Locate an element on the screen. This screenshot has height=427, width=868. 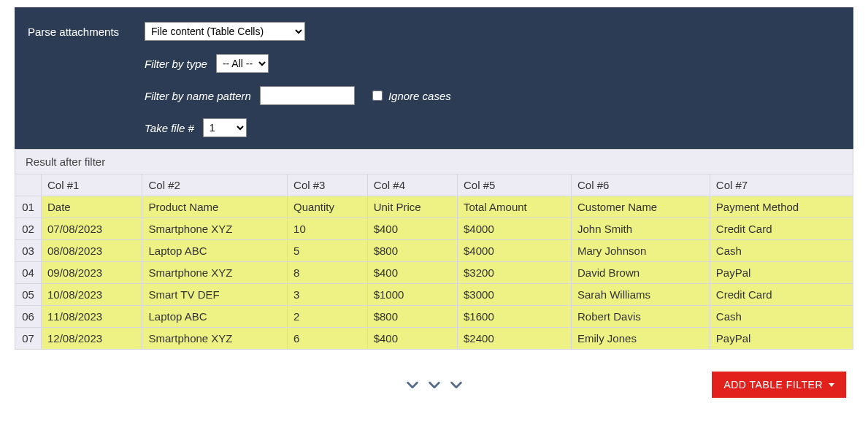
row-number: 05 is located at coordinates (28, 295).